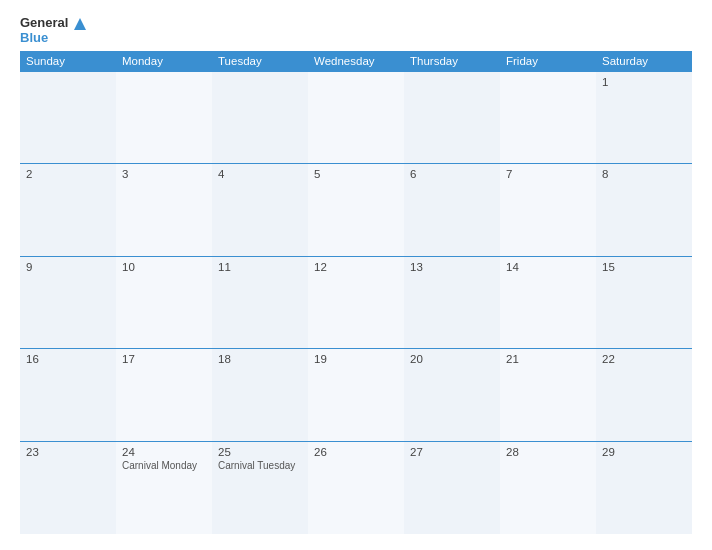  What do you see at coordinates (164, 452) in the screenshot?
I see `day-number: 24` at bounding box center [164, 452].